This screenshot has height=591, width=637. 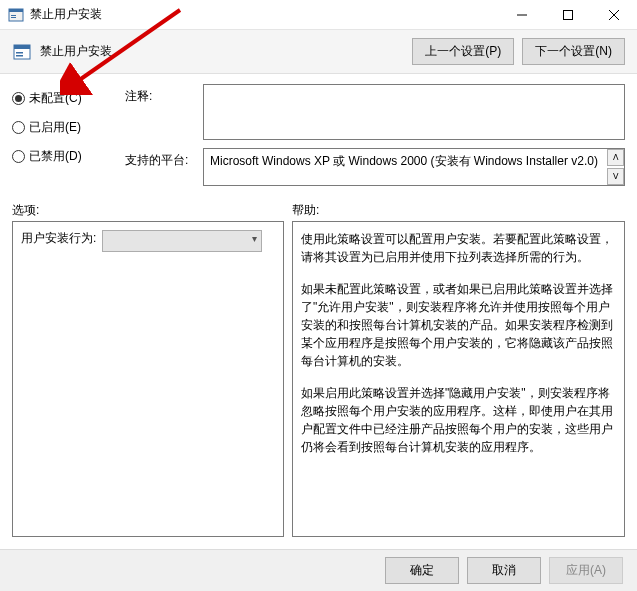 What do you see at coordinates (64, 98) in the screenshot?
I see `radio-not-configured: 未配置(C)` at bounding box center [64, 98].